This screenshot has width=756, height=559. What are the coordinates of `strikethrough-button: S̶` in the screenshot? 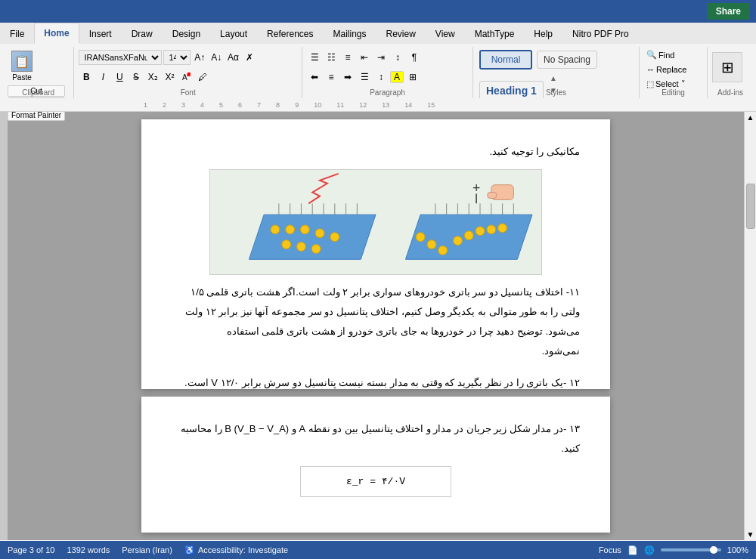 It's located at (136, 77).